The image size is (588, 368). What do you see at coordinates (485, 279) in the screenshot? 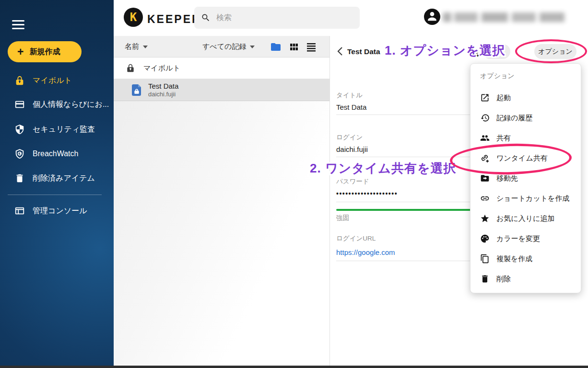
I see `delete-trash-icon` at bounding box center [485, 279].